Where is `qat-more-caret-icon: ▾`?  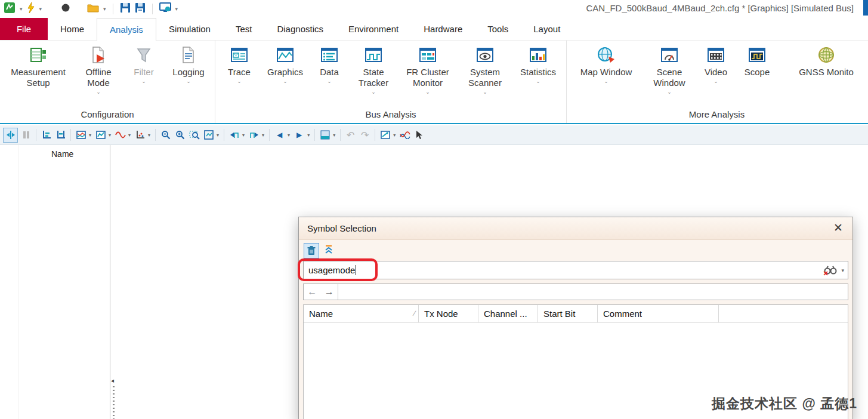
qat-more-caret-icon: ▾ is located at coordinates (177, 9).